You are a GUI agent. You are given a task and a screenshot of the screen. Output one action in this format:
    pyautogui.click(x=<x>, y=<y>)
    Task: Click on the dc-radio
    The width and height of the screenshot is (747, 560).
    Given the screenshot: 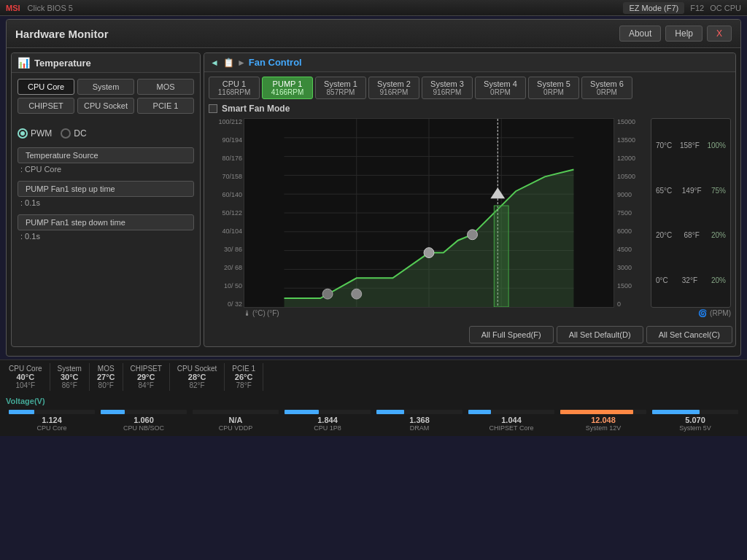 What is the action you would take?
    pyautogui.click(x=66, y=133)
    